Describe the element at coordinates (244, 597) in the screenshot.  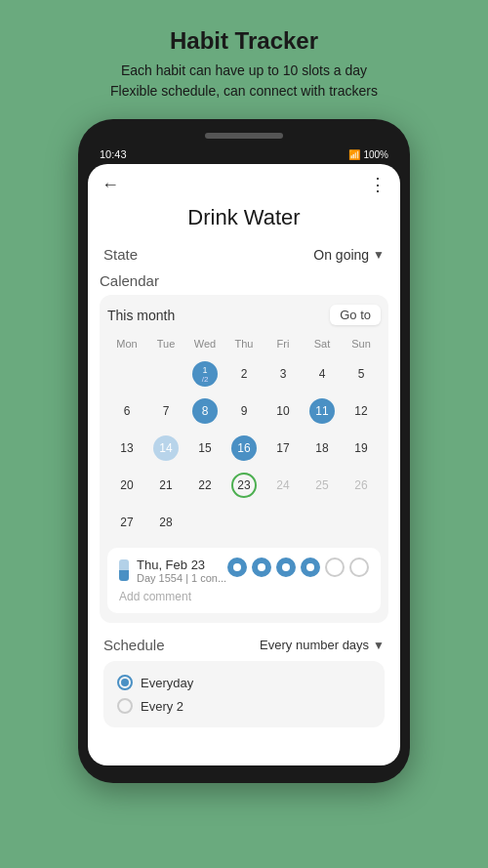
I see `add-comment: Add comment` at that location.